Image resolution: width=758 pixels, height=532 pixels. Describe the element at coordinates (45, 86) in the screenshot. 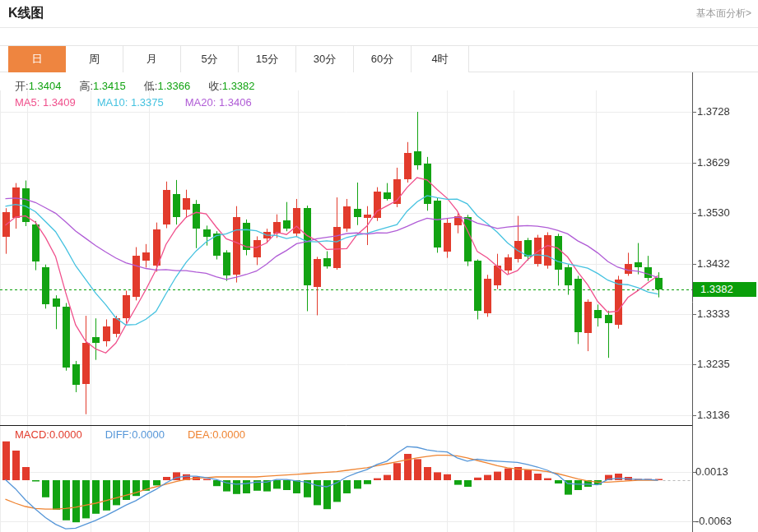

I see `ohlc-0-value: 1.3404` at that location.